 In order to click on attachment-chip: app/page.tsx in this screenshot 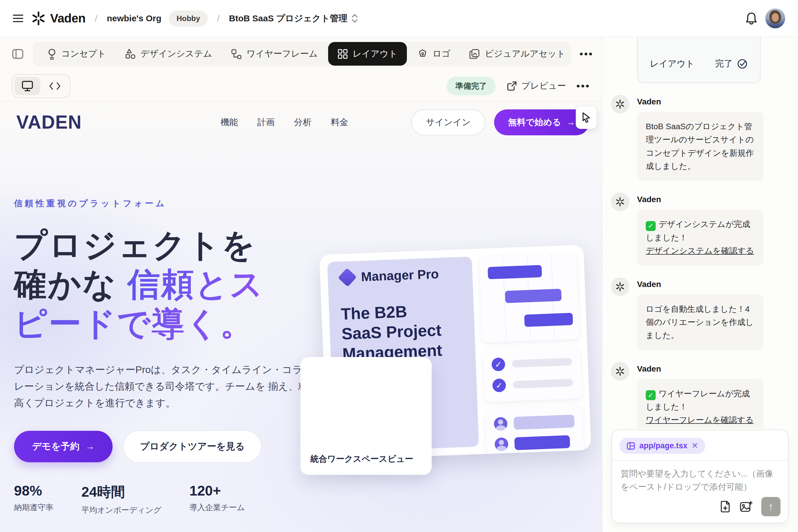, I will do `click(662, 446)`.